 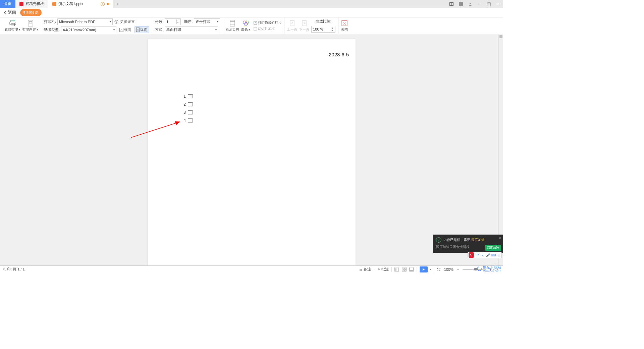 I want to click on zoom-select: 100 %▴▾, so click(x=323, y=29).